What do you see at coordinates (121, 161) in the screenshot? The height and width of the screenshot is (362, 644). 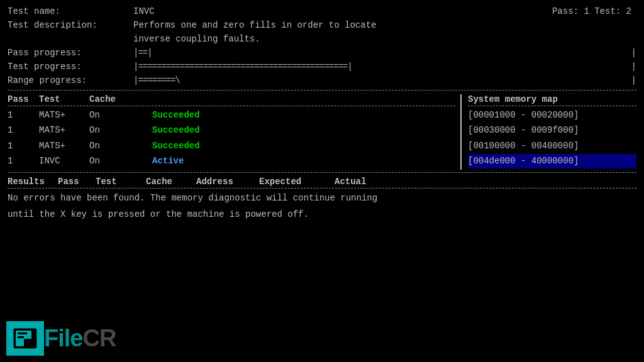 I see `row4-cache: On` at bounding box center [121, 161].